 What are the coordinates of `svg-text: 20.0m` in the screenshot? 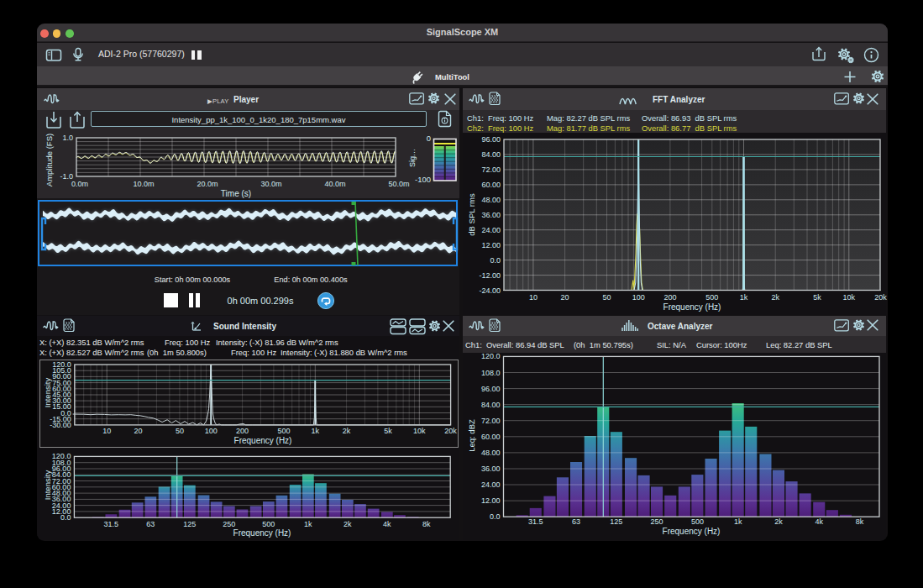 It's located at (207, 184).